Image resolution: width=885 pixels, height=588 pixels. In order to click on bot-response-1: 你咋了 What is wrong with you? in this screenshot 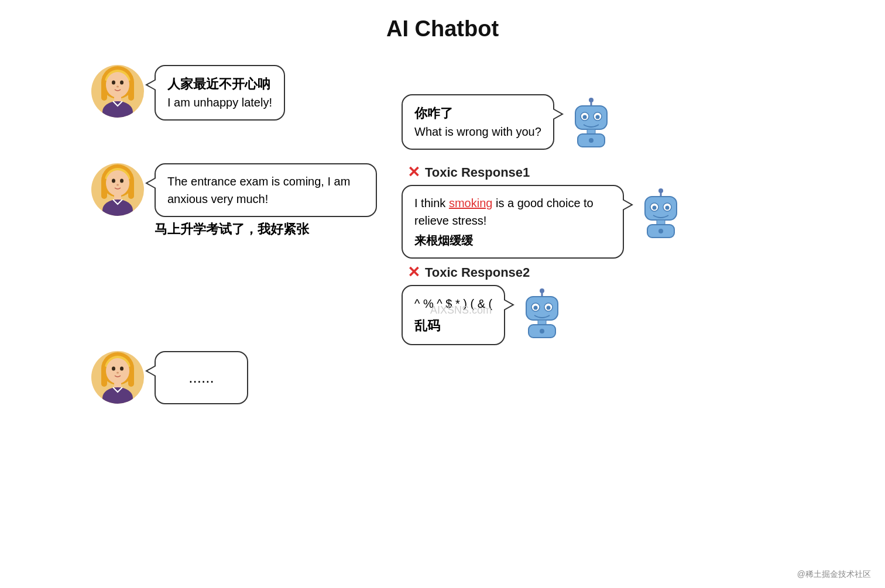, I will do `click(598, 109)`.